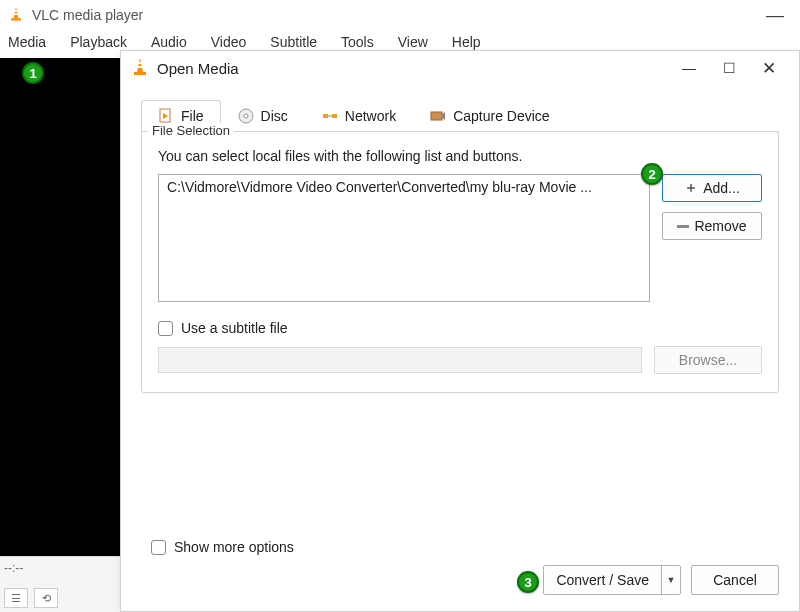 The width and height of the screenshot is (800, 612). I want to click on main-titlebar: VLC media player —, so click(400, 15).